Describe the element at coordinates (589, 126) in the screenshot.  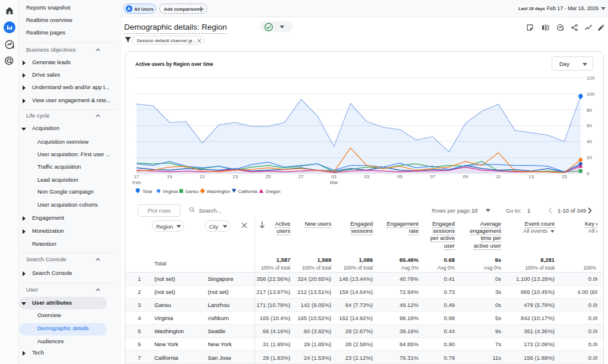
I see `svg-text: 60` at that location.